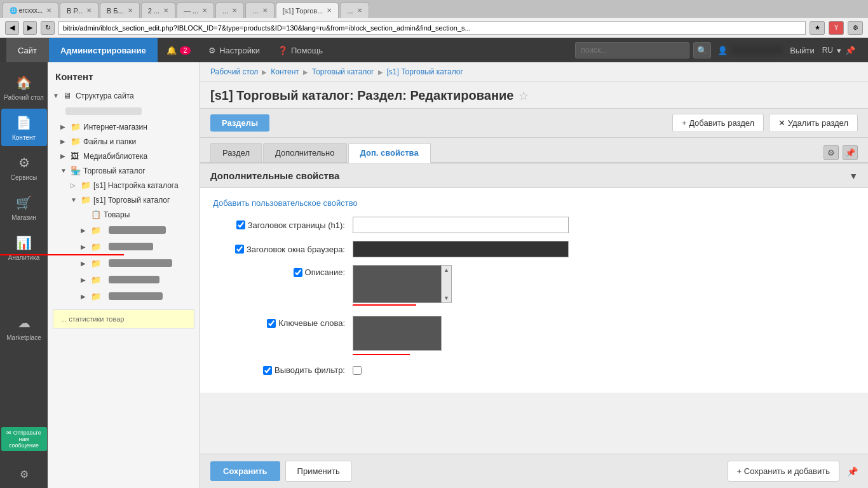 This screenshot has height=488, width=868. Describe the element at coordinates (319, 471) in the screenshot. I see `apply-btn: Применить` at that location.